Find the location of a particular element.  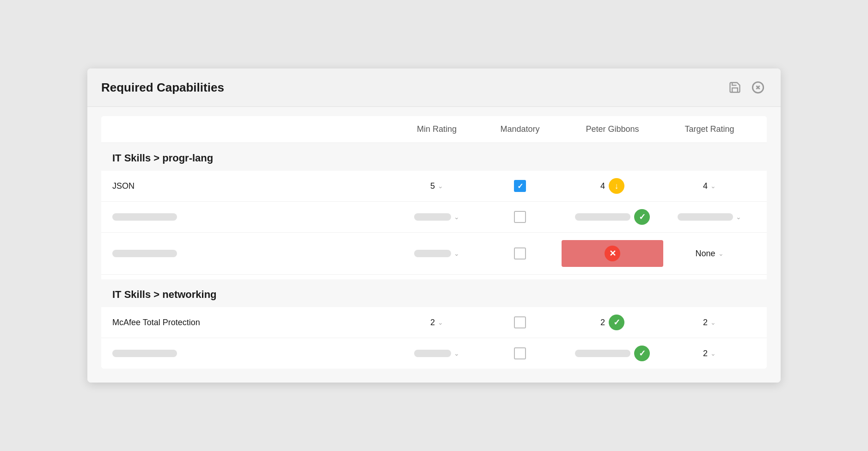

cell-peter-loading: ✓ is located at coordinates (612, 217).